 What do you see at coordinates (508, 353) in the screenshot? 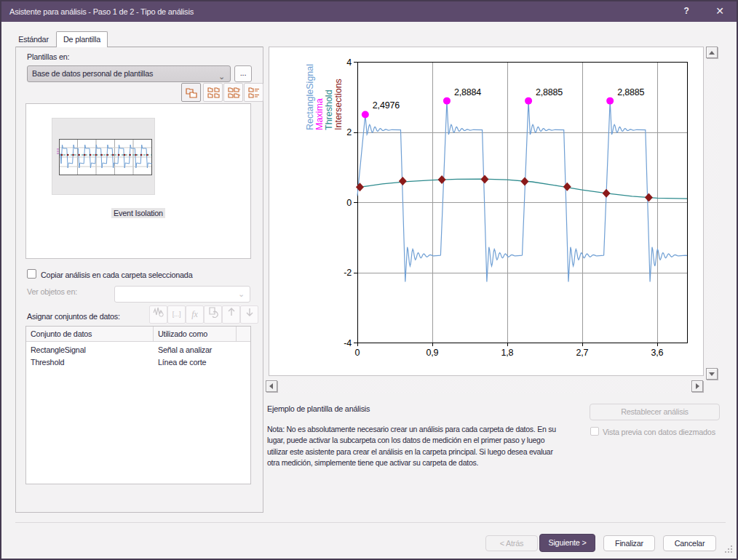
I see `svg-text: 1,8` at bounding box center [508, 353].